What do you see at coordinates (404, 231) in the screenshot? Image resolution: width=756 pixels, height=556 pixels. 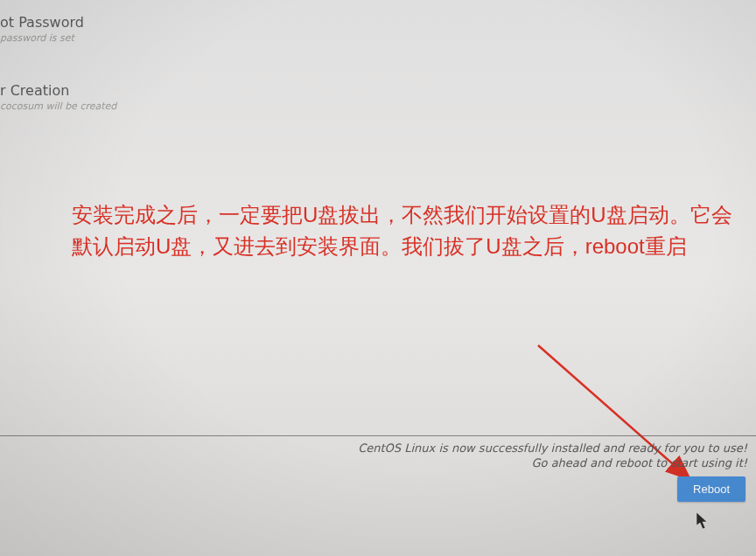 I see `annotation-note: 安装完成之后，一定要把U盘拔出，不然我们开始设置的U盘启动。它会默认启动U盘，又…` at bounding box center [404, 231].